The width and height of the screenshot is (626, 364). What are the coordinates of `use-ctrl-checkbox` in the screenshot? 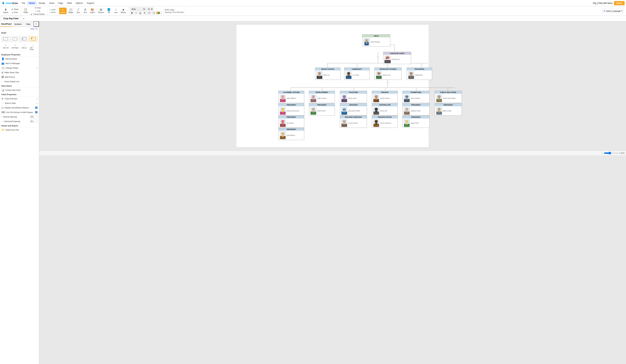 It's located at (36, 112).